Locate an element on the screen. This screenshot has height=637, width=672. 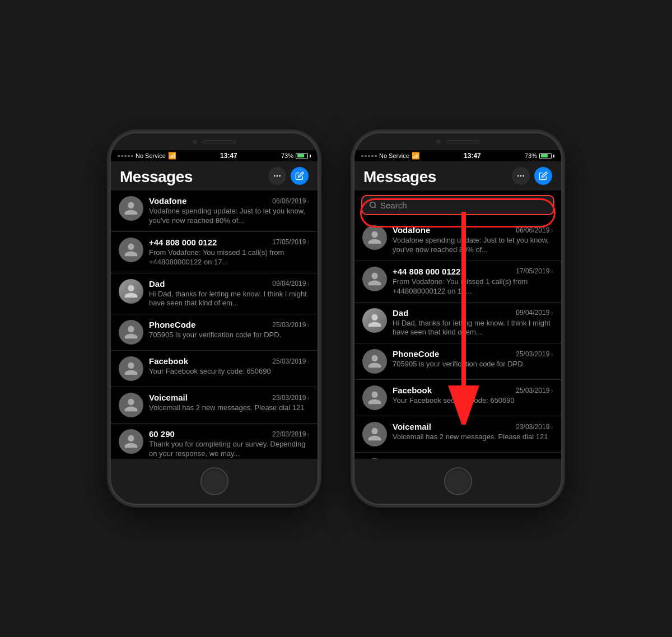
speaker-left is located at coordinates (220, 142).